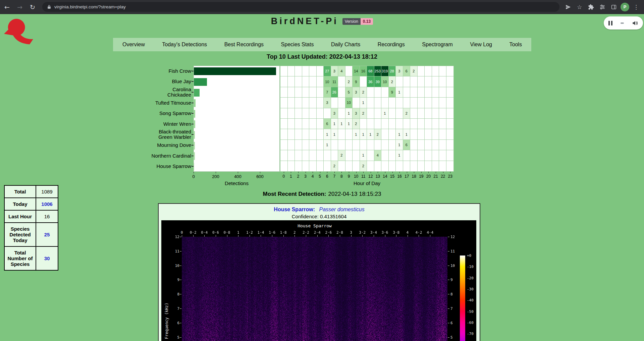 The width and height of the screenshot is (644, 341). Describe the element at coordinates (516, 45) in the screenshot. I see `nav-item-tools: Tools` at that location.